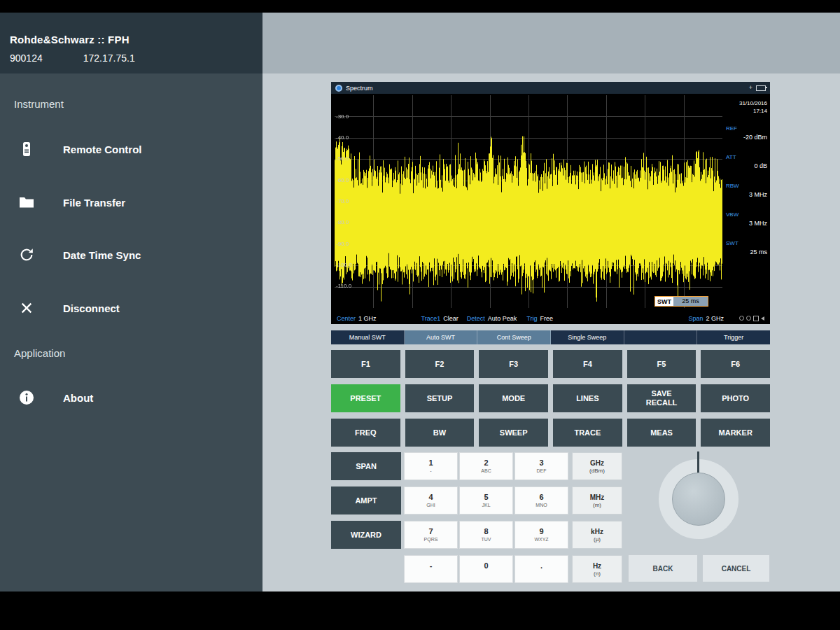 This screenshot has width=840, height=630. Describe the element at coordinates (736, 568) in the screenshot. I see `cancel-button: CANCEL` at that location.